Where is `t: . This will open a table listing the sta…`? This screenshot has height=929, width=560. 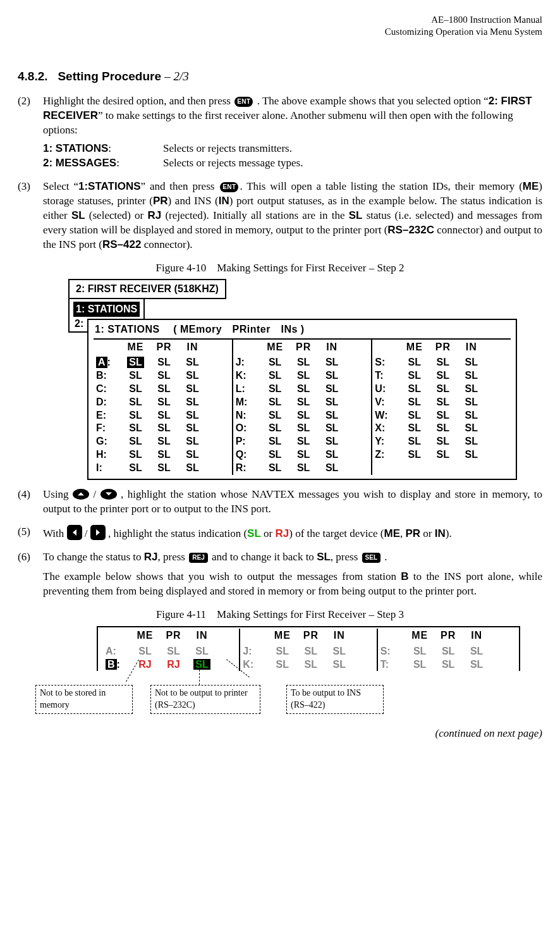 t: . This will open a table listing the sta… is located at coordinates (380, 186).